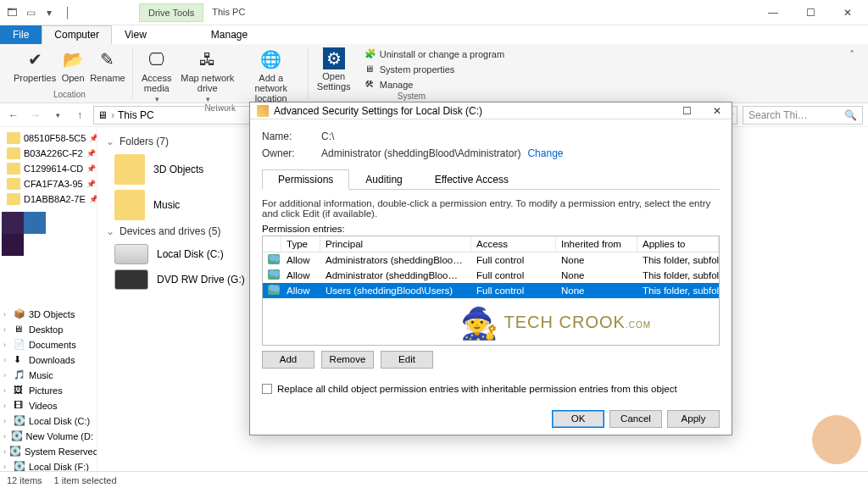 This screenshot has width=868, height=488. I want to click on permission-row: AllowUsers (sheddingBlood\Users)Full con…, so click(491, 291).